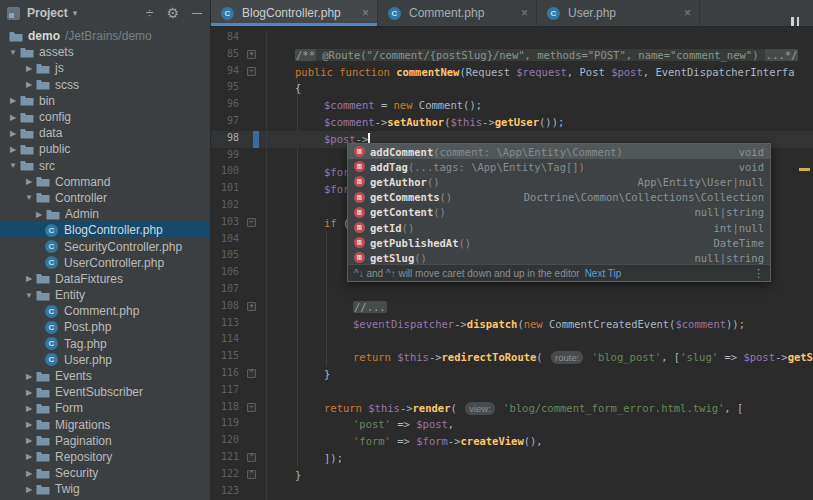  I want to click on gear-icon: ⚙, so click(174, 13).